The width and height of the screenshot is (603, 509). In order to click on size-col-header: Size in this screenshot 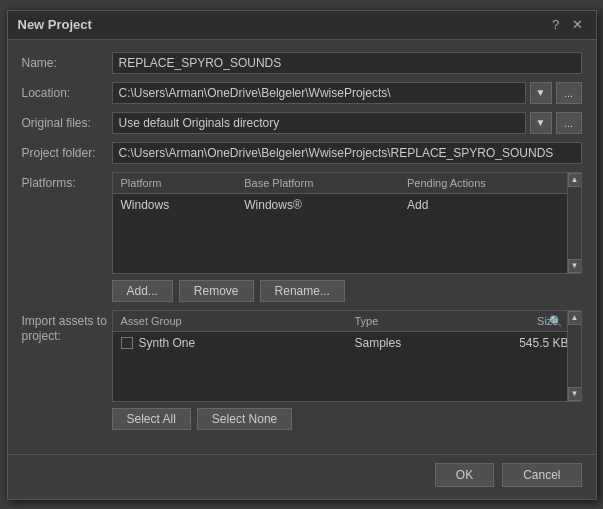, I will do `click(522, 322)`.